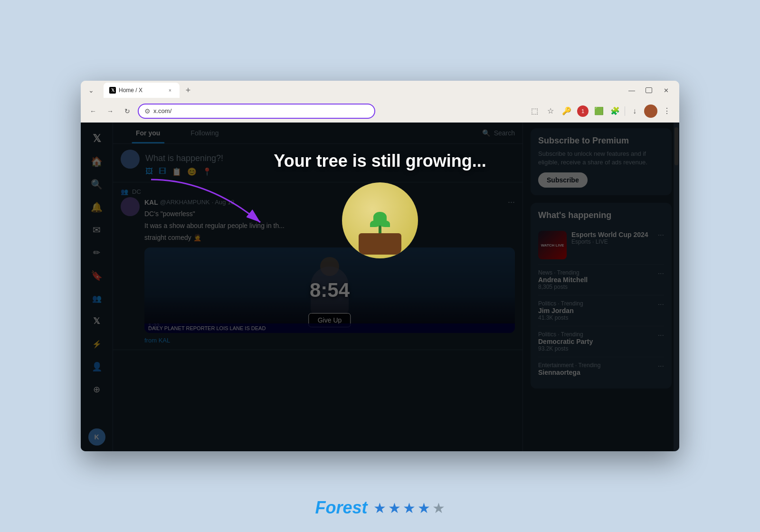  Describe the element at coordinates (380, 220) in the screenshot. I see `forest-tree-graphic` at that location.